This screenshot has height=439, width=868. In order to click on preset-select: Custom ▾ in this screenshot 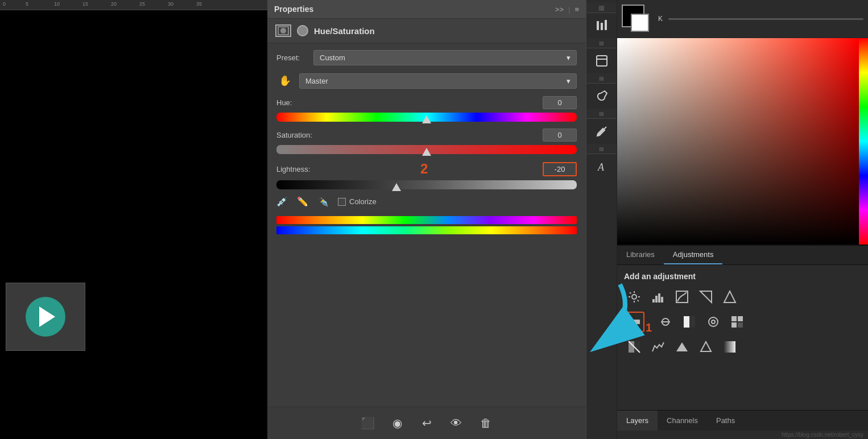, I will do `click(445, 58)`.